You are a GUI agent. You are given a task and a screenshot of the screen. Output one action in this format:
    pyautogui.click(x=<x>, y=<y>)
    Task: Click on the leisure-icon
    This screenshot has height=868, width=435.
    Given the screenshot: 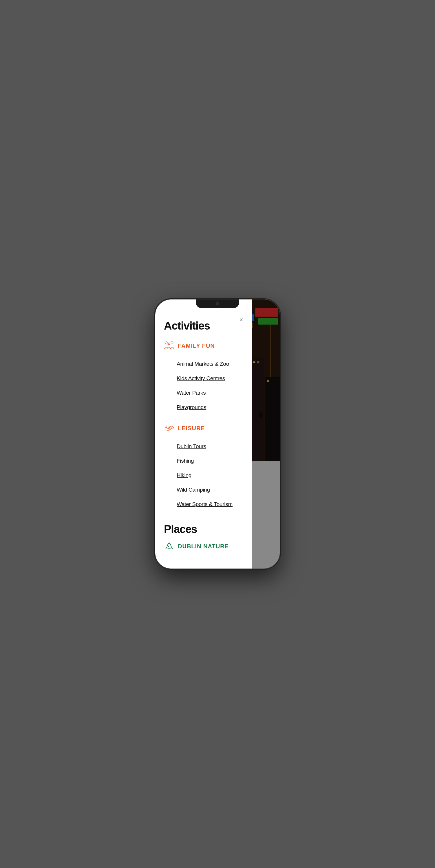 What is the action you would take?
    pyautogui.click(x=169, y=428)
    